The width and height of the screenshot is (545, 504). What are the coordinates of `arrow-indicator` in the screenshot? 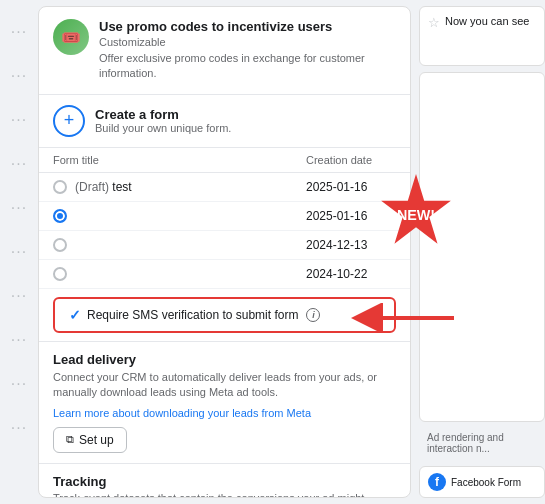 It's located at (404, 318).